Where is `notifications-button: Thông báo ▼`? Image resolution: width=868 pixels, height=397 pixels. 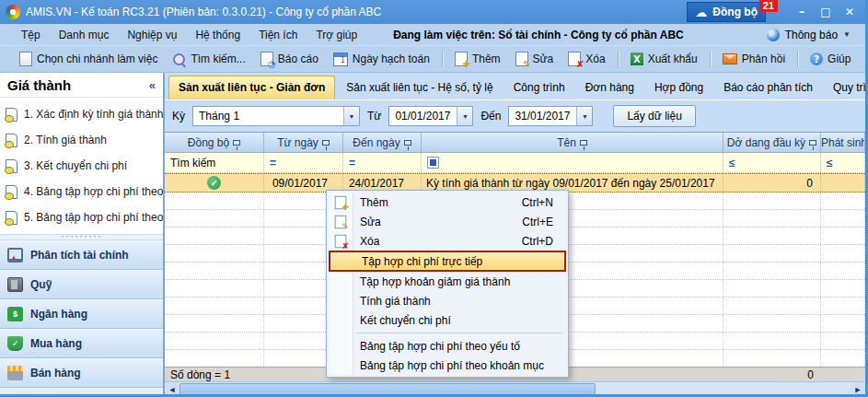
notifications-button: Thông báo ▼ is located at coordinates (808, 35).